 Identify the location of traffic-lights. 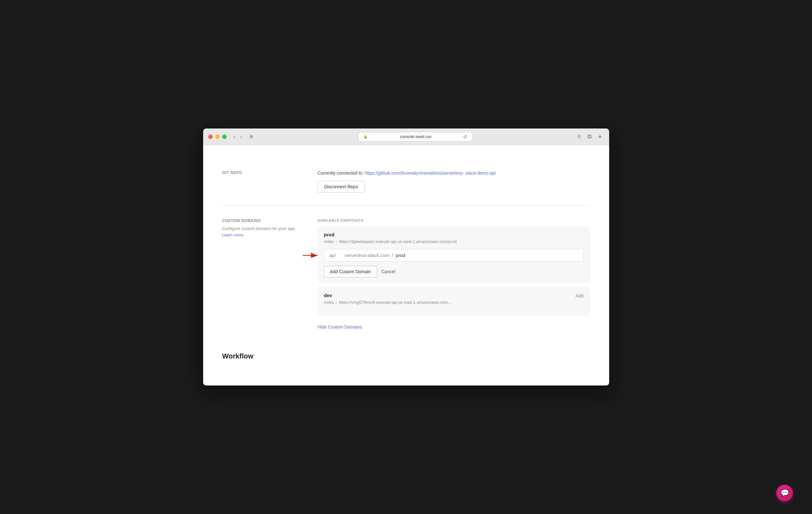
(218, 137).